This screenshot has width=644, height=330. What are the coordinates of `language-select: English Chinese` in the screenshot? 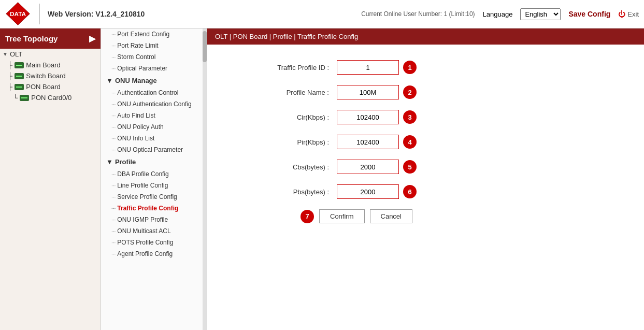 It's located at (540, 15).